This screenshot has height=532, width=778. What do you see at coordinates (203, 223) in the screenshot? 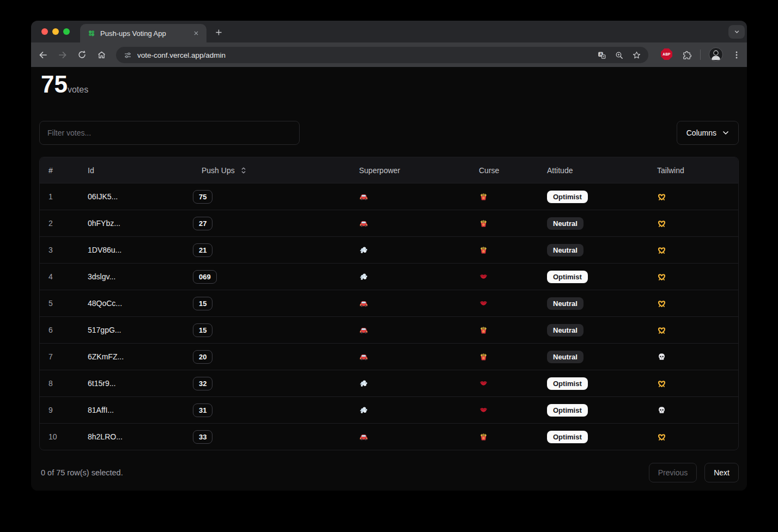
I see `push-ups-badge: 27` at bounding box center [203, 223].